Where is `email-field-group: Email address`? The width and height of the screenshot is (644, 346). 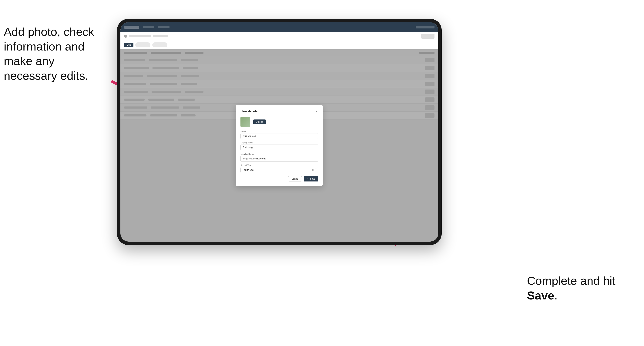 email-field-group: Email address is located at coordinates (280, 157).